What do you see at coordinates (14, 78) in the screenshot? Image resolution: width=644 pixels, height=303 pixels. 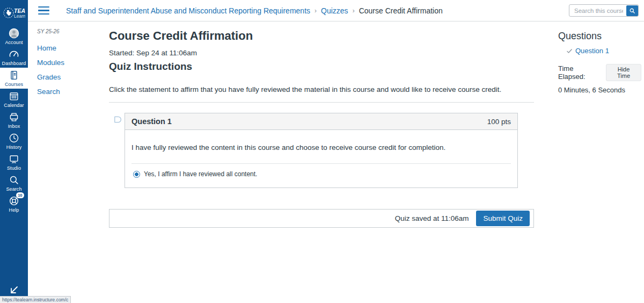 I see `sidebar-item-courses: Courses` at bounding box center [14, 78].